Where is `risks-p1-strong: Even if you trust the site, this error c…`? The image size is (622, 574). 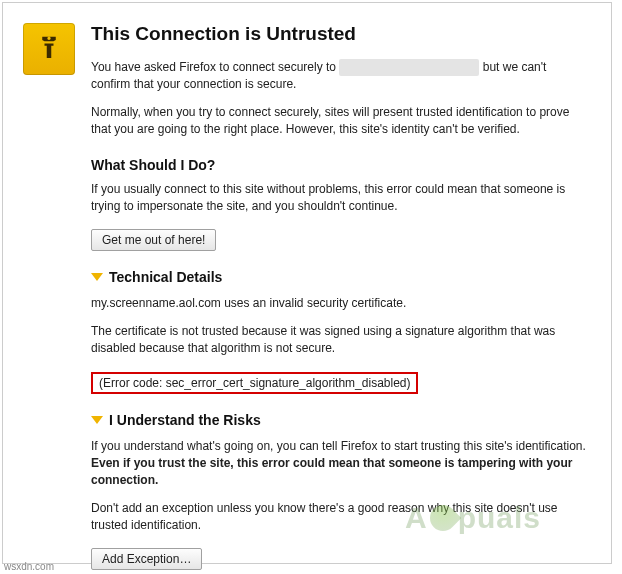
risks-p1-strong: Even if you trust the site, this error c… is located at coordinates (332, 472).